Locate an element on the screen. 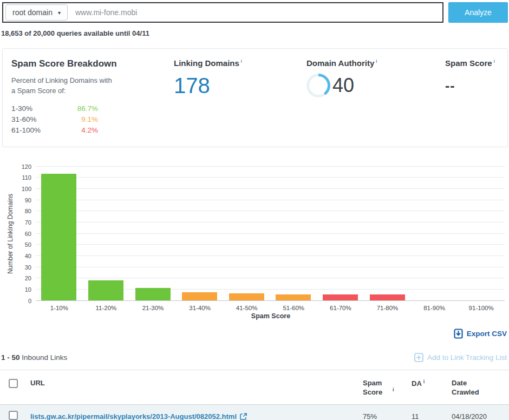  table-row: lists.gw.ac.kr/pipermail/skyplayorks/201… is located at coordinates (255, 412).